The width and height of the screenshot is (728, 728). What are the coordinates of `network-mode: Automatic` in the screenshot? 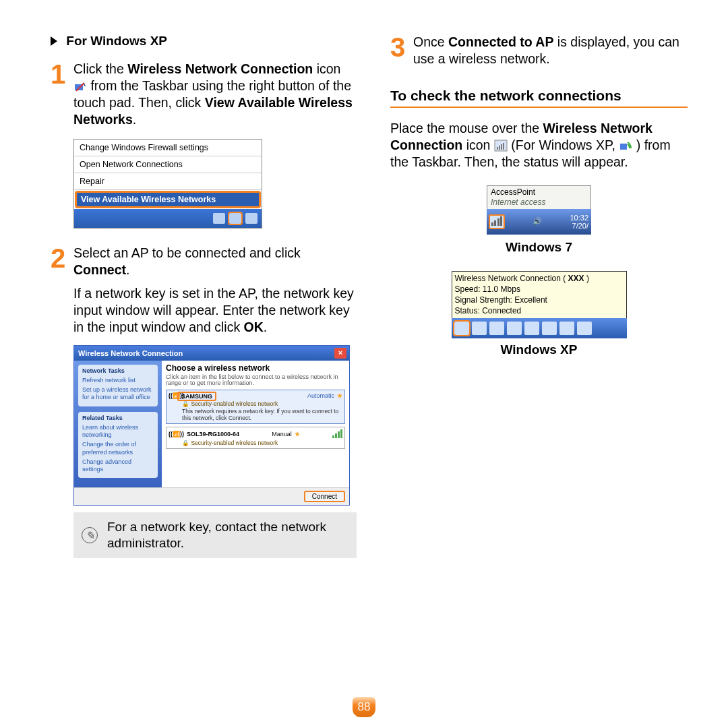 It's located at (321, 396).